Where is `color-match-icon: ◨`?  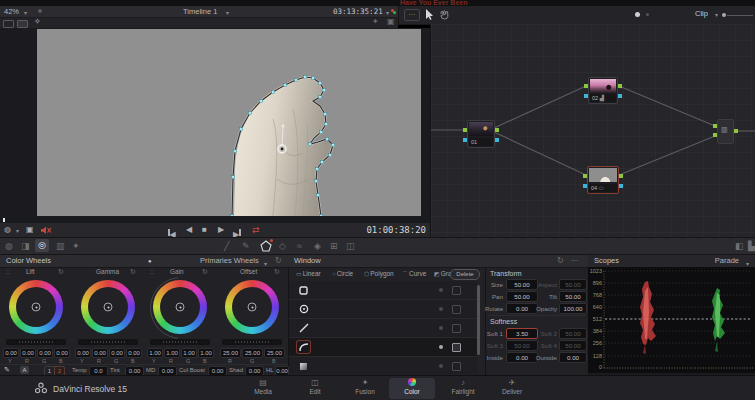 color-match-icon: ◨ is located at coordinates (26, 246).